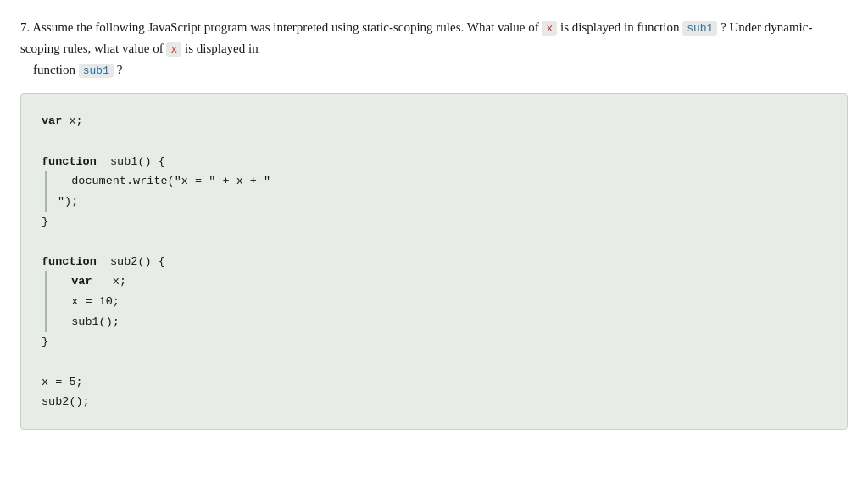 The width and height of the screenshot is (868, 491). I want to click on question-intro: Assume the following JavaScript program …, so click(287, 27).